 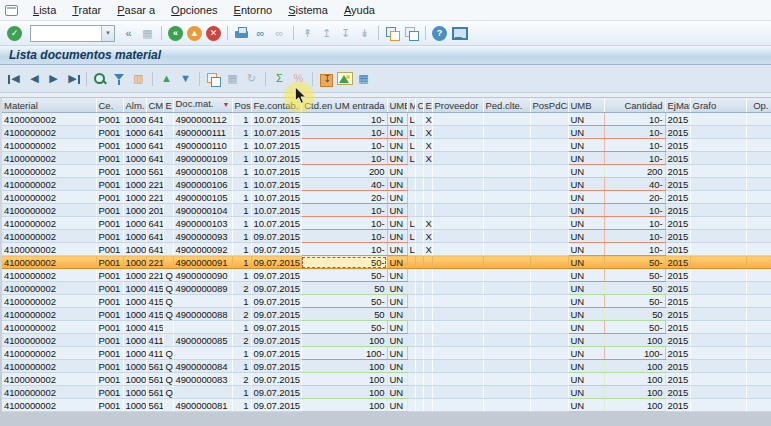 What do you see at coordinates (458, 106) in the screenshot?
I see `column-header-proveedor: Proveedor` at bounding box center [458, 106].